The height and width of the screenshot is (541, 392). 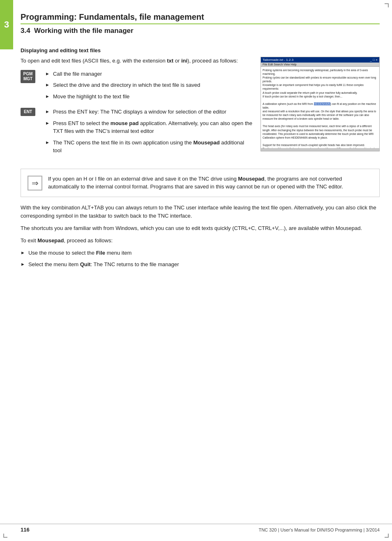 I want to click on doc-info: TNC 320 | User's Manual for DIN/ISO Prog…, so click(x=319, y=530).